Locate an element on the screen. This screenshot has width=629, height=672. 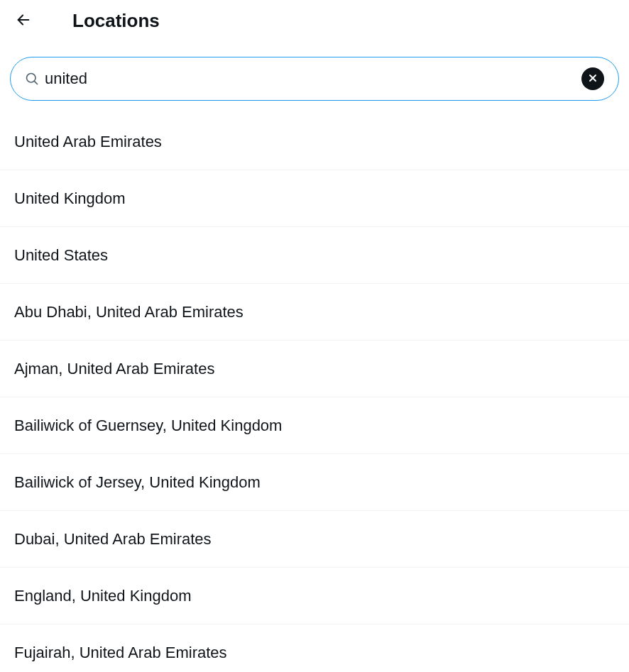
location-result-label: Bailiwick of Jersey, United Kingdom is located at coordinates (138, 483).